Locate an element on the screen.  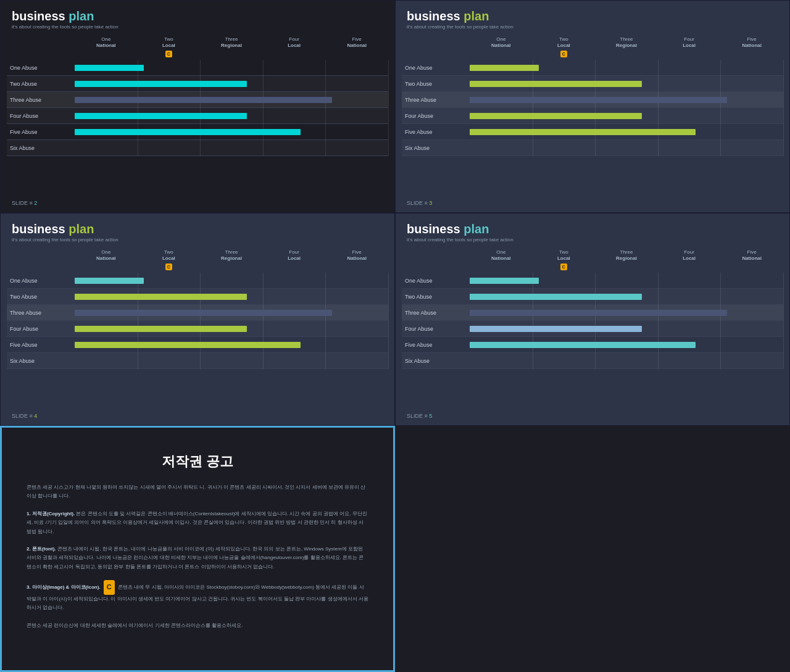
col-header-three: ThreeRegional is located at coordinates (626, 47).